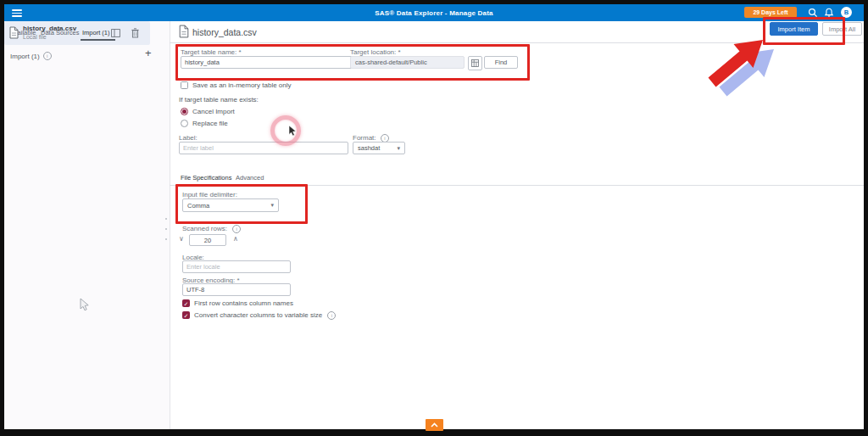 Image resolution: width=868 pixels, height=436 pixels. I want to click on table-preview-icon, so click(115, 33).